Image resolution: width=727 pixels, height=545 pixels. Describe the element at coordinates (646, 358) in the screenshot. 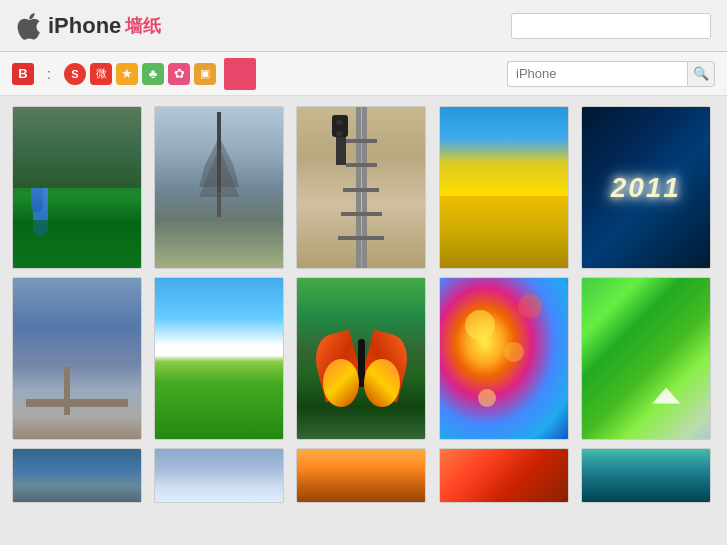

I see `image-green-nature` at that location.